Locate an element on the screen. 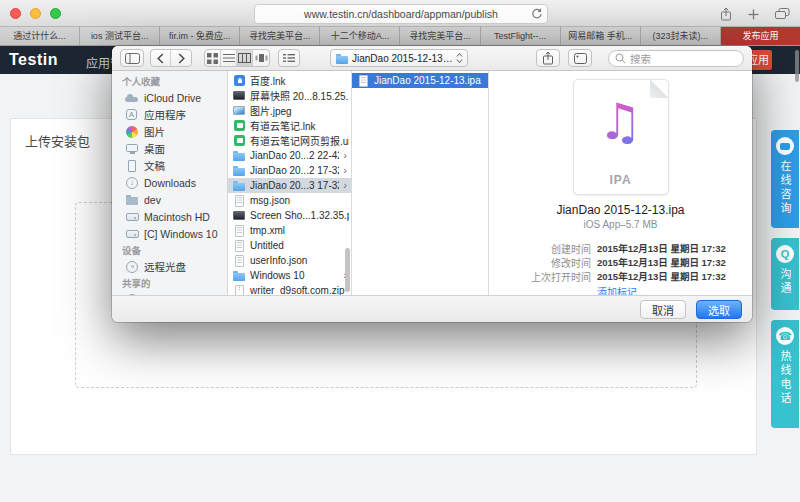 The width and height of the screenshot is (800, 502). sidebar-item-label: 应用程序 is located at coordinates (165, 114).